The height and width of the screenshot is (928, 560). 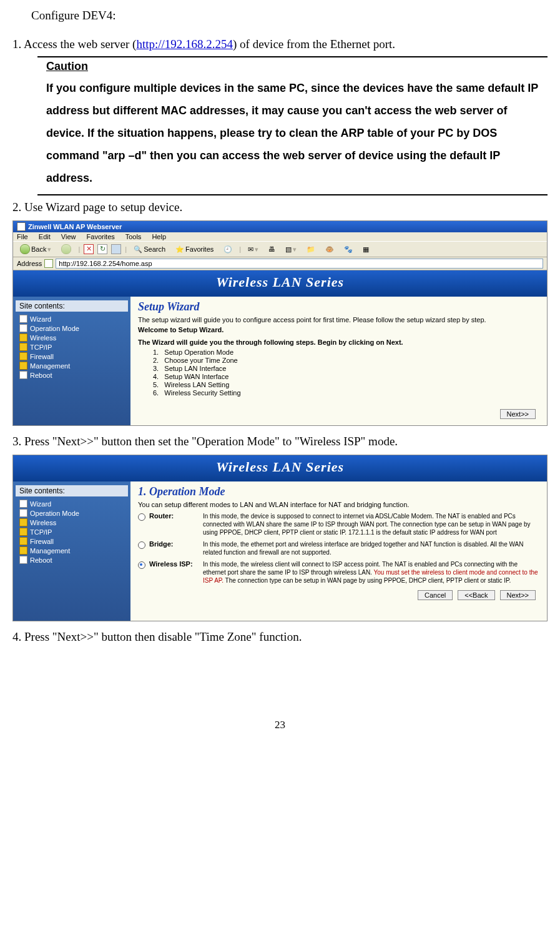 What do you see at coordinates (253, 250) in the screenshot?
I see `mail-icon: ✉ ▾` at bounding box center [253, 250].